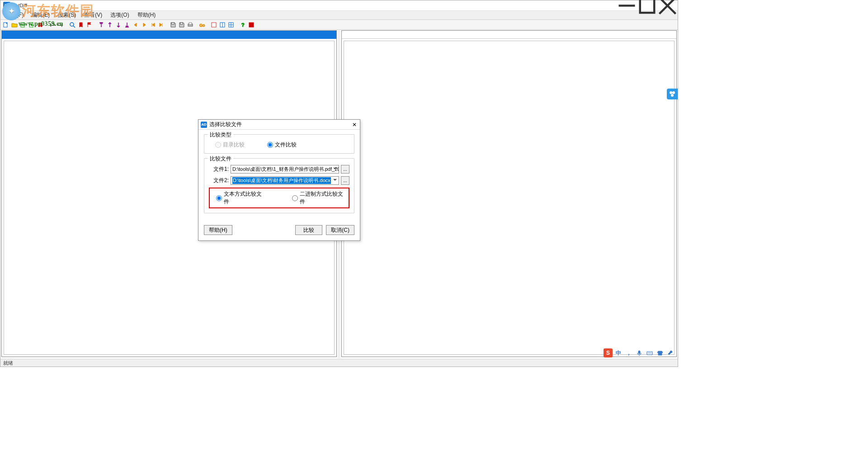 The width and height of the screenshot is (868, 470). What do you see at coordinates (345, 169) in the screenshot?
I see `file1-browse-button: ...` at bounding box center [345, 169].